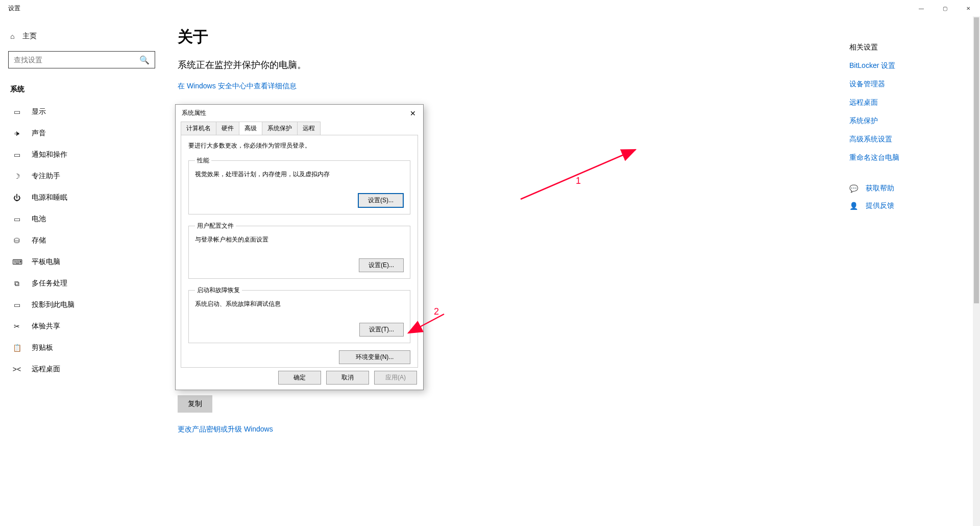 Image resolution: width=980 pixels, height=526 pixels. I want to click on sidebar-item-storage: ⛁存储, so click(82, 241).